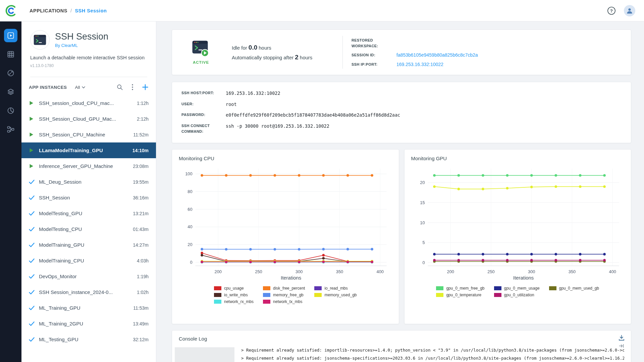 Image resolution: width=644 pixels, height=362 pixels. Describe the element at coordinates (611, 11) in the screenshot. I see `help-icon: ?` at that location.